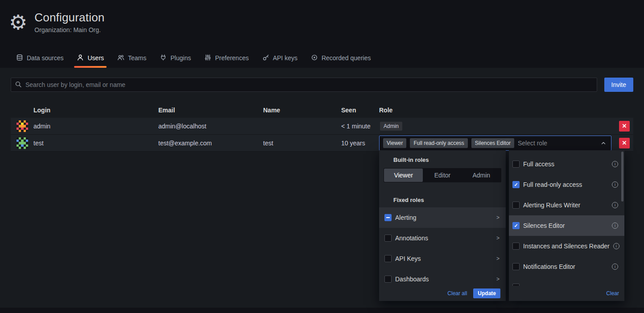  Describe the element at coordinates (566, 267) in the screenshot. I see `submenu-item-label: Notifications Editor` at that location.